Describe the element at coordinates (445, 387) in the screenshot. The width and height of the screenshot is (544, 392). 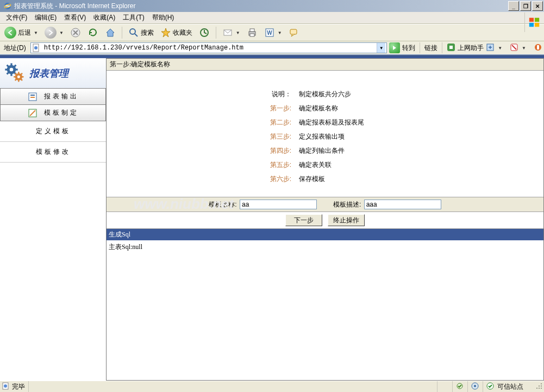
I see `status-empty-cell` at that location.